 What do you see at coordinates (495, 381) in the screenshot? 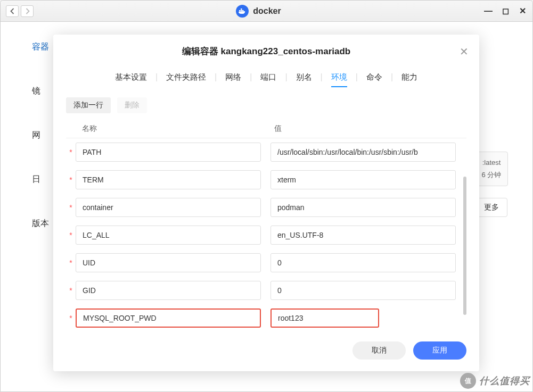
I see `watermark: 值 什么值得买` at bounding box center [495, 381].